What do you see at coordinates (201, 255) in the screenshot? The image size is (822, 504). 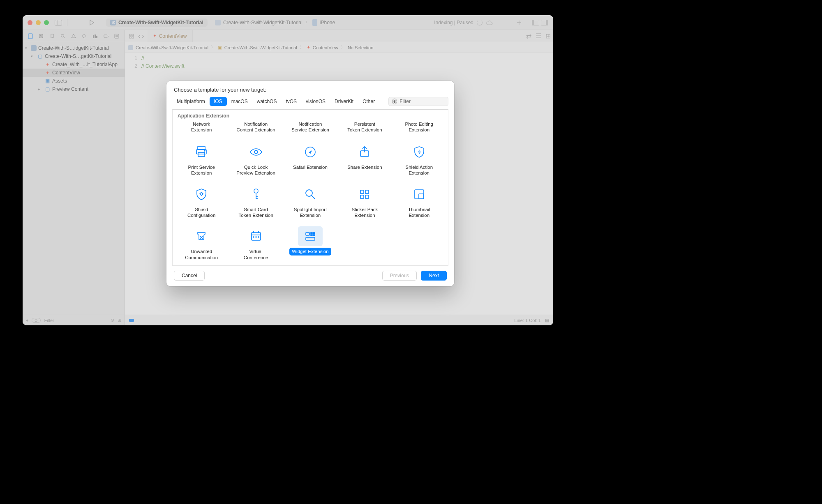 I see `template-label: Unwanted Communication` at bounding box center [201, 255].